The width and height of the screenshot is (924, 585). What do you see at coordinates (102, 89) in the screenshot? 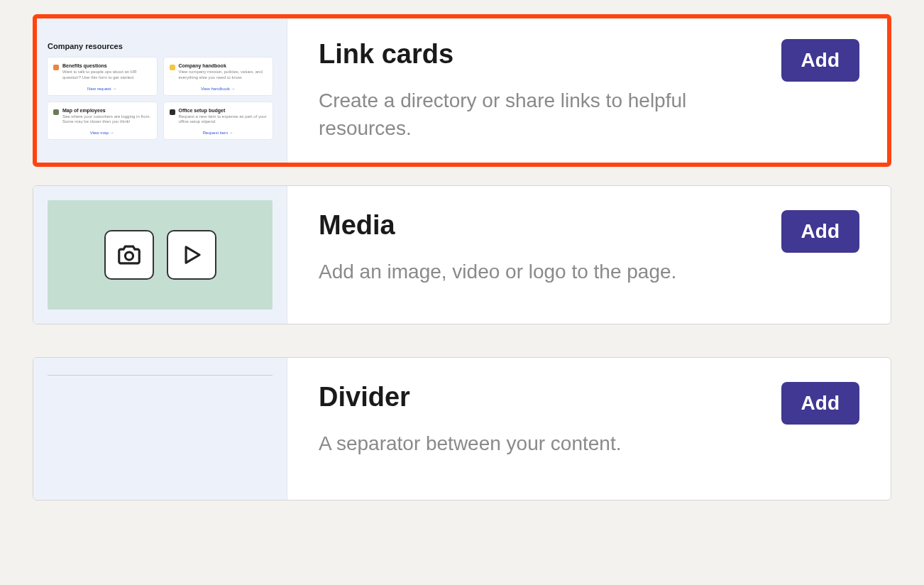
I see `card-link: New request →` at bounding box center [102, 89].